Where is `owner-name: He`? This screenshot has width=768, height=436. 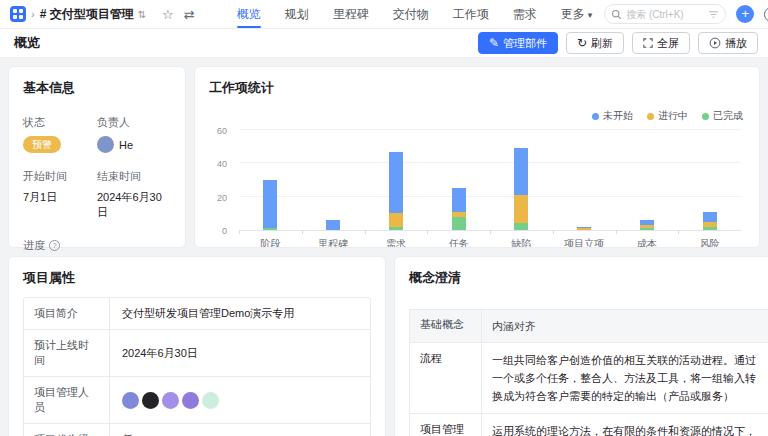
owner-name: He is located at coordinates (126, 145).